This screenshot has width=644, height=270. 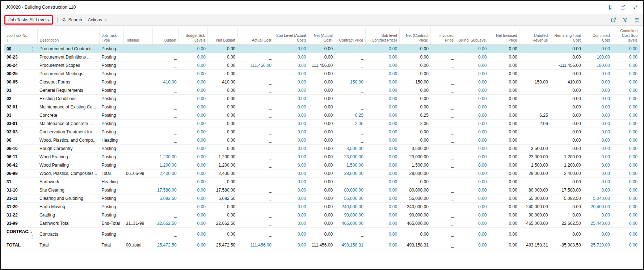 What do you see at coordinates (598, 66) in the screenshot?
I see `cell-commited-cost: 180.00` at bounding box center [598, 66].